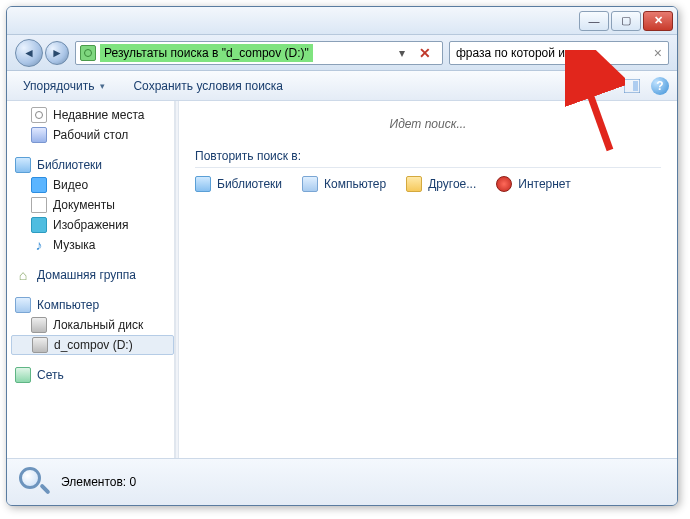 The width and height of the screenshot is (690, 519). What do you see at coordinates (428, 158) in the screenshot?
I see `repeat-search-heading: Повторить поиск в:` at bounding box center [428, 158].